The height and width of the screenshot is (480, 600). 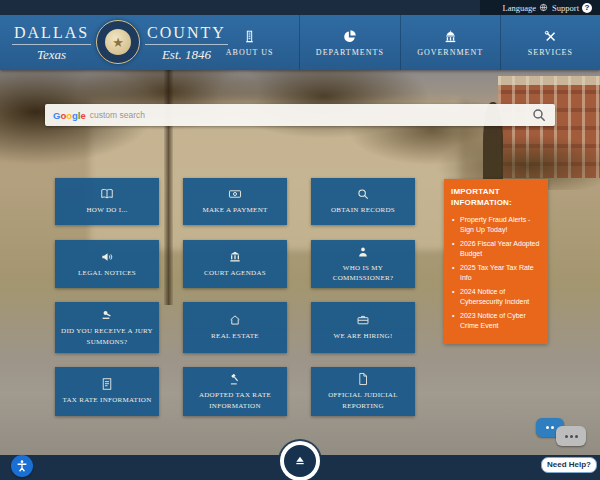 What do you see at coordinates (107, 274) in the screenshot?
I see `tile-label: LEGAL NOTICES` at bounding box center [107, 274].